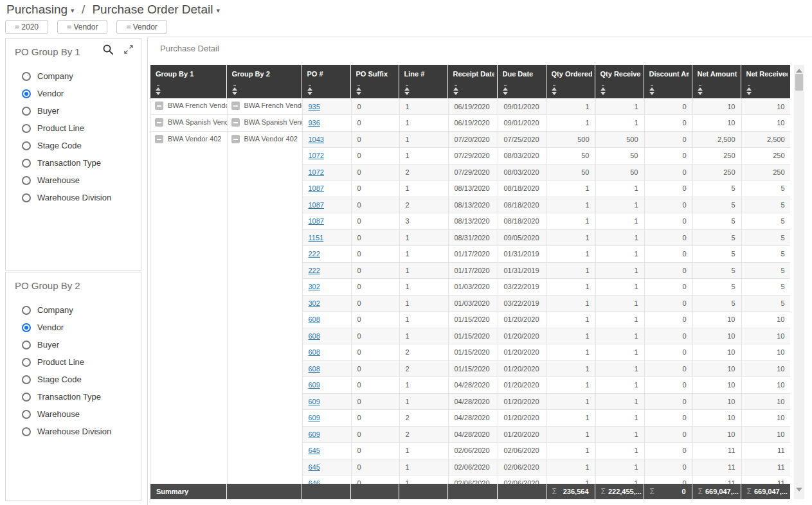  Describe the element at coordinates (314, 482) in the screenshot. I see `po-number-link: 646` at that location.